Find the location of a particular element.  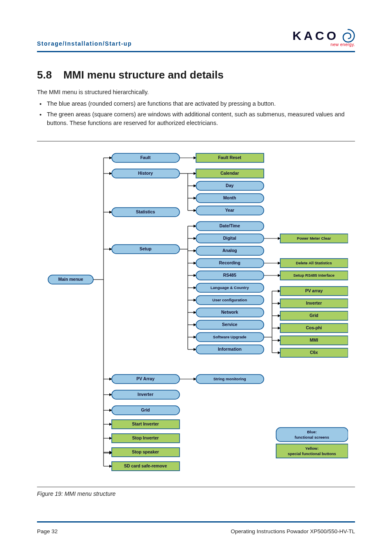

node-setup-rs485: Setup RS485 Interface is located at coordinates (314, 275).